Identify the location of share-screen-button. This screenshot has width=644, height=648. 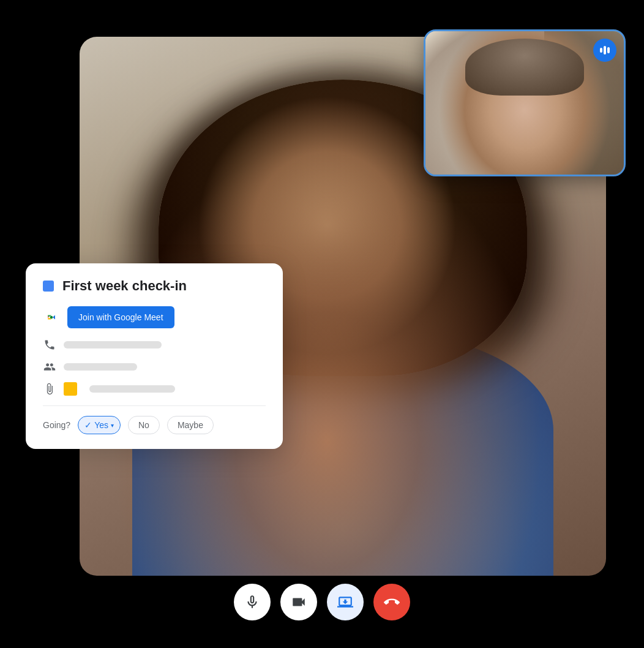
(345, 602).